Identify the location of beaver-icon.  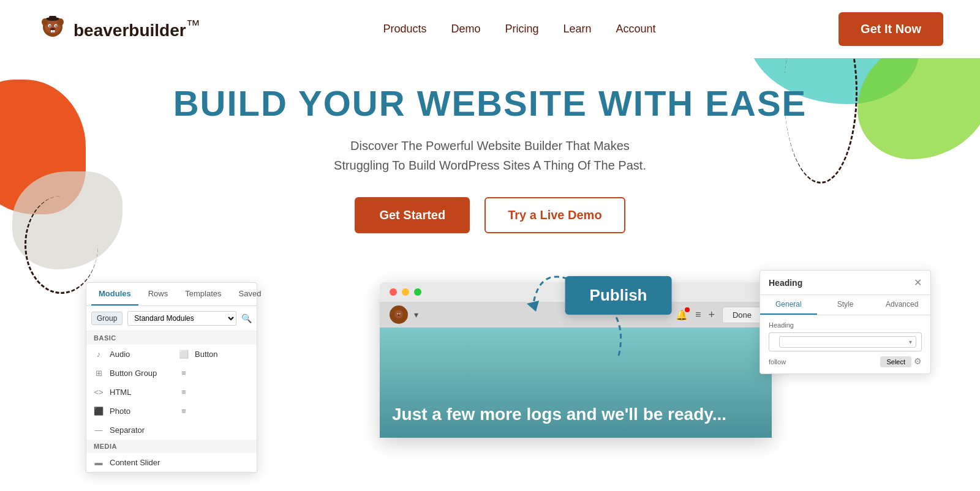
(53, 29).